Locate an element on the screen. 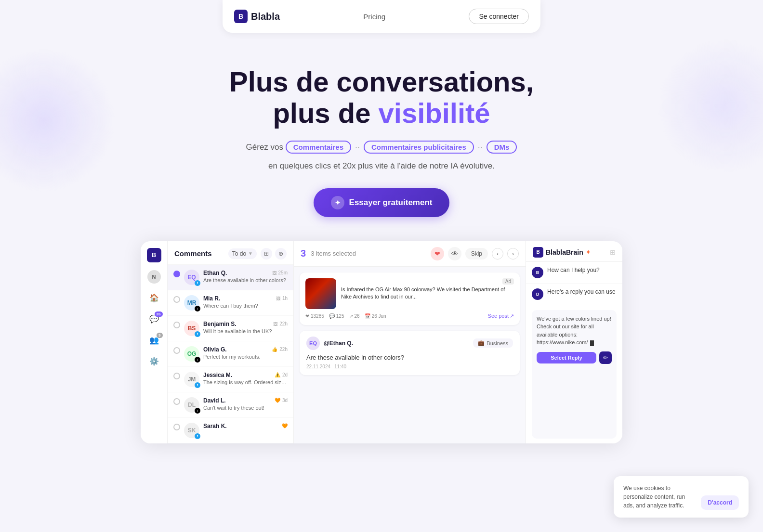  sidebar-logo: B is located at coordinates (154, 255).